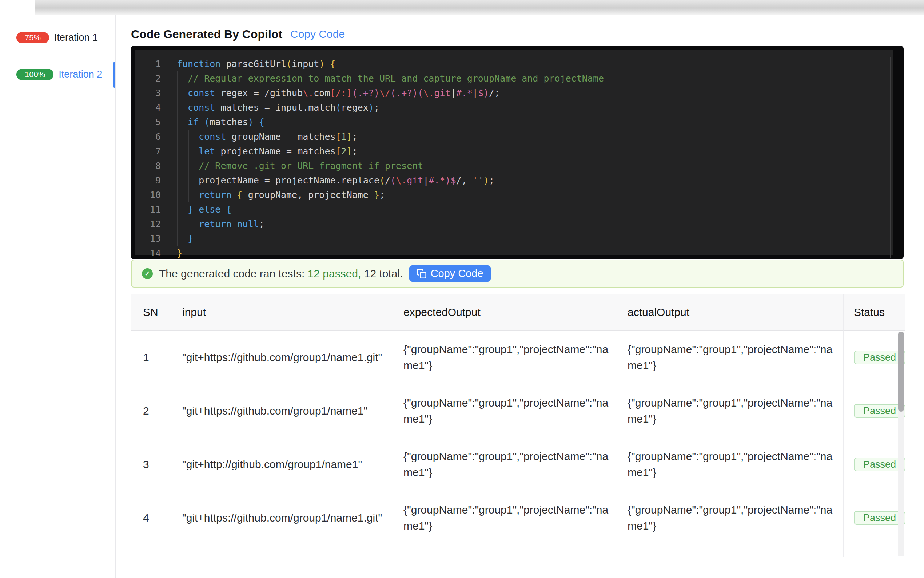 The height and width of the screenshot is (578, 924). I want to click on sidebar-item-label: Iteration 2, so click(80, 74).